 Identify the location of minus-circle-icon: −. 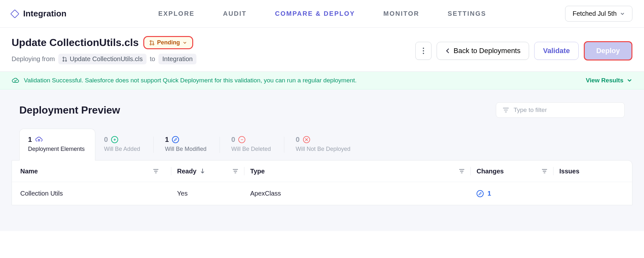
(242, 140).